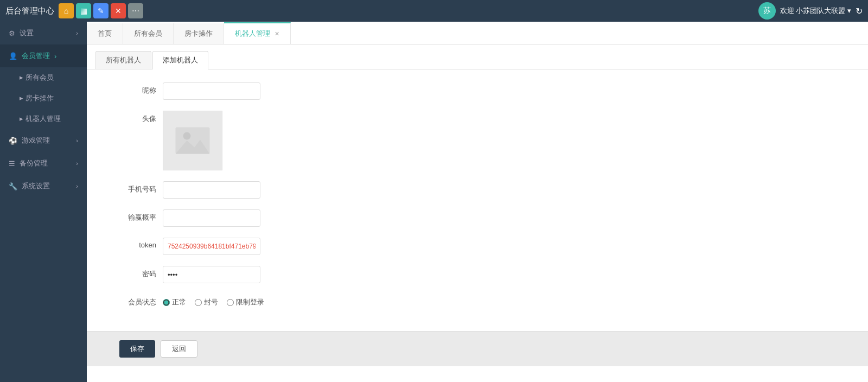  Describe the element at coordinates (199, 303) in the screenshot. I see `status-banned-radio` at that location.